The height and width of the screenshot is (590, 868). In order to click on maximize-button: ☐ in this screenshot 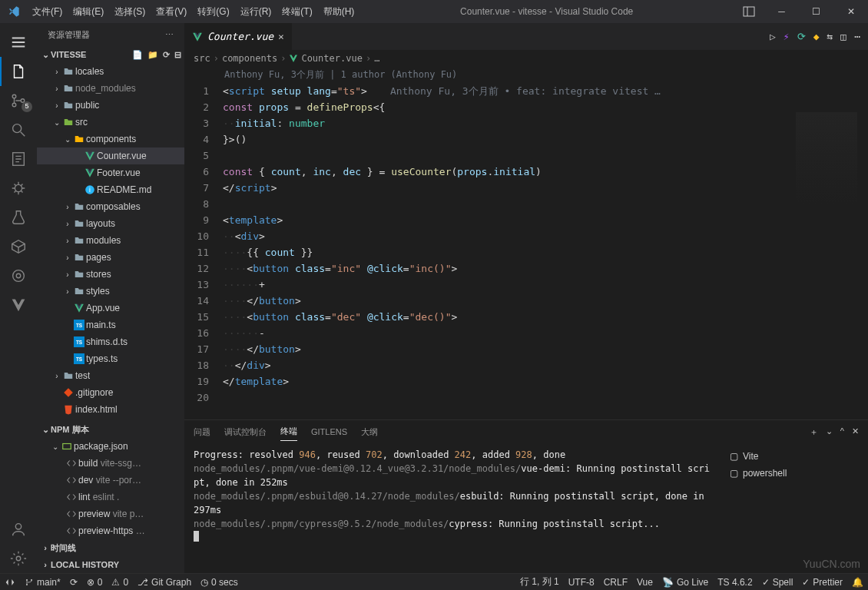, I will do `click(816, 12)`.